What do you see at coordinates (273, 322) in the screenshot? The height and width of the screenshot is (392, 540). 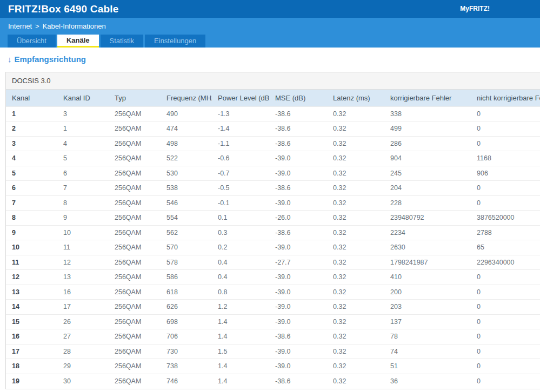 I see `table-row: 1526256QAM6981.4-39.00.321370` at bounding box center [273, 322].